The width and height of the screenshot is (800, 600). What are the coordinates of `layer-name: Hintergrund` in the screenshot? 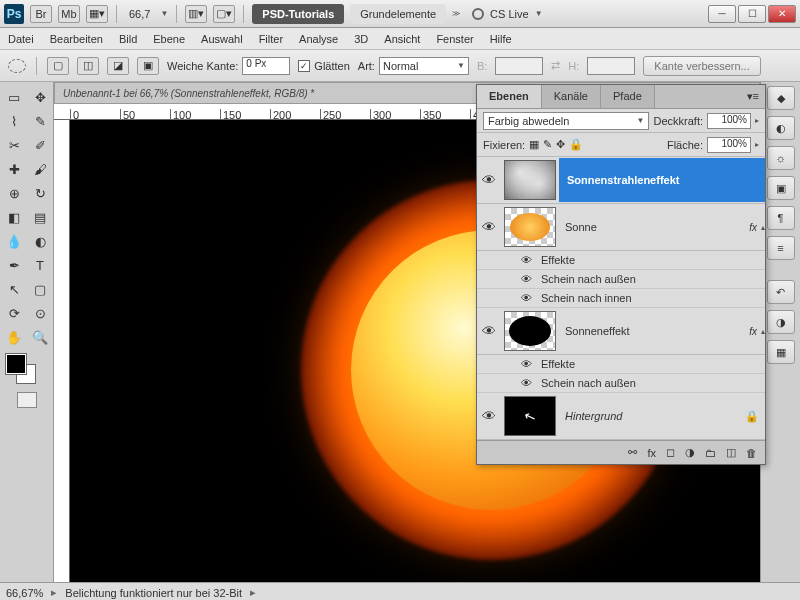 It's located at (649, 416).